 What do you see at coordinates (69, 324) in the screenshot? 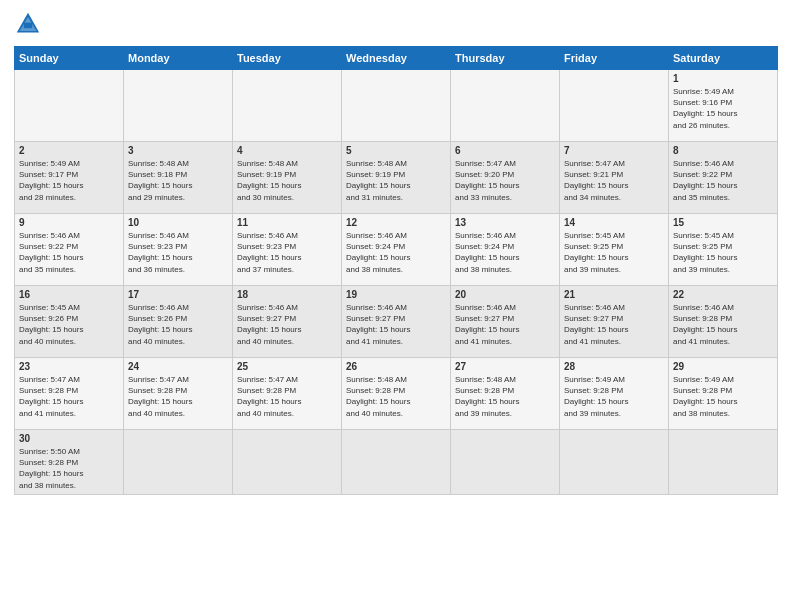
I see `day-info: Sunrise: 5:45 AM Sunset: 9:26 PM Dayligh…` at bounding box center [69, 324].